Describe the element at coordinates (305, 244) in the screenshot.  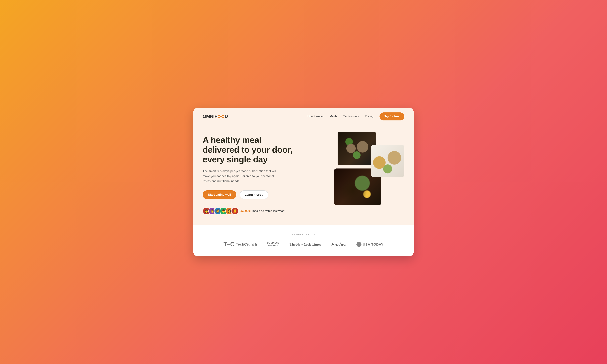
I see `nyt-text: The New York Times` at that location.